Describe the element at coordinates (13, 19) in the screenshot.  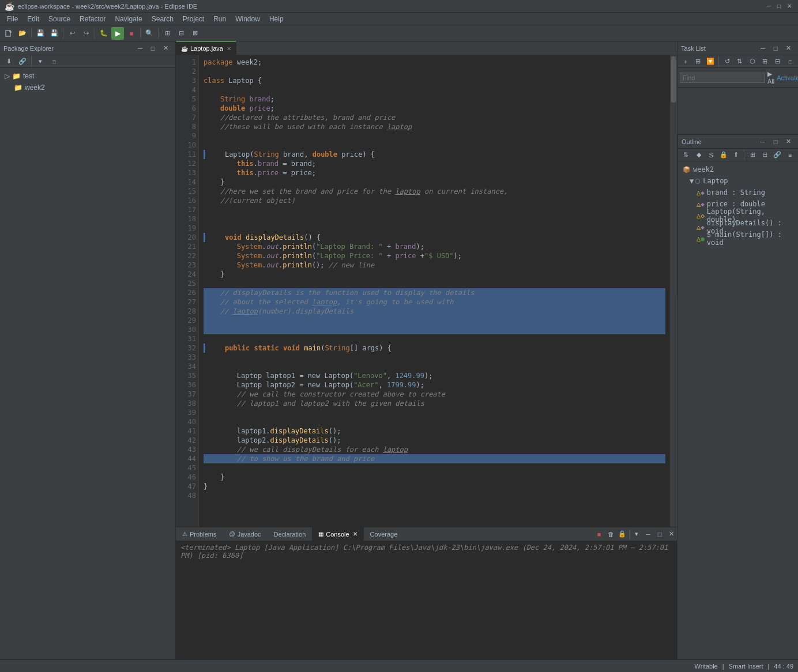
I see `menu-file: File` at that location.